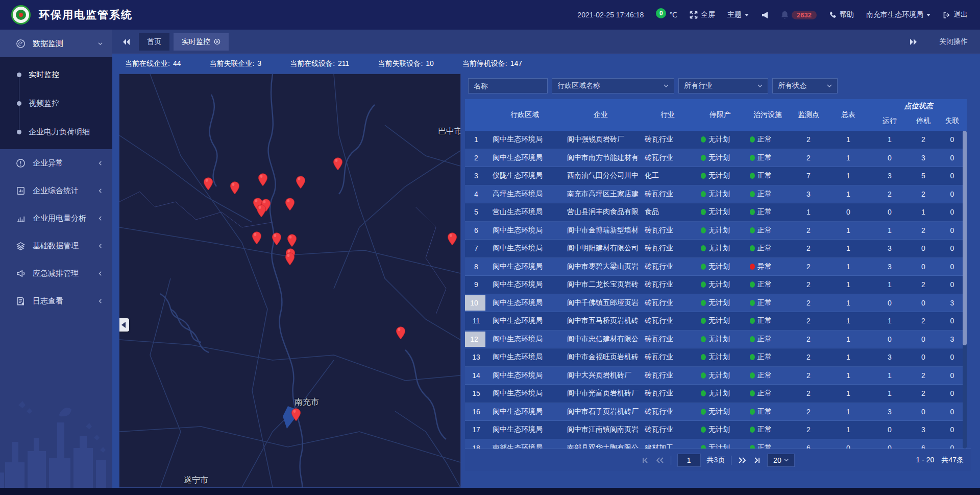  What do you see at coordinates (848, 115) in the screenshot?
I see `col-header-总表: 总表` at bounding box center [848, 115].